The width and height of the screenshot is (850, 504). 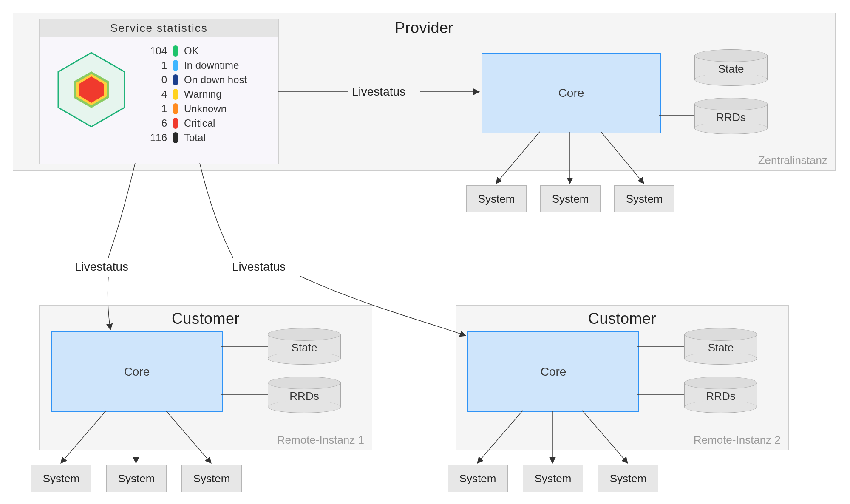 What do you see at coordinates (194, 138) in the screenshot?
I see `stat-row-total: 116Total` at bounding box center [194, 138].